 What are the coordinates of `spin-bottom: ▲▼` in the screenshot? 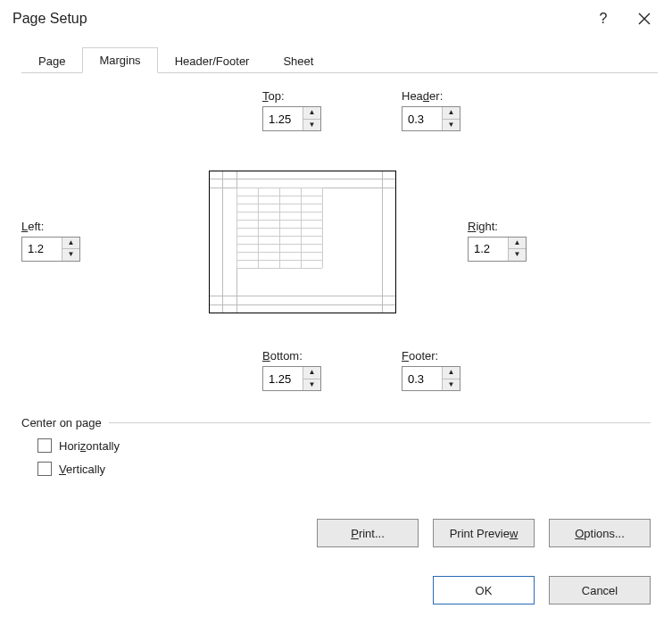 It's located at (292, 379).